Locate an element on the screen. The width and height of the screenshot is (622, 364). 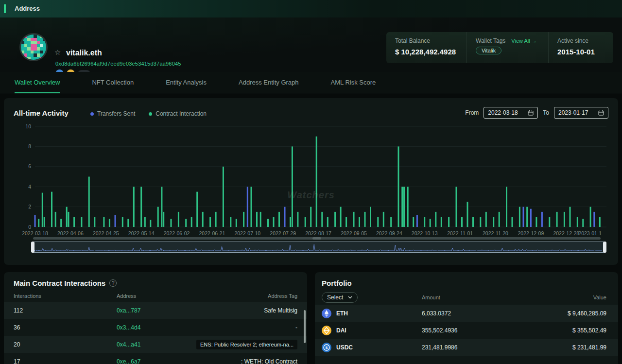
brush-handle-left is located at coordinates (33, 247).